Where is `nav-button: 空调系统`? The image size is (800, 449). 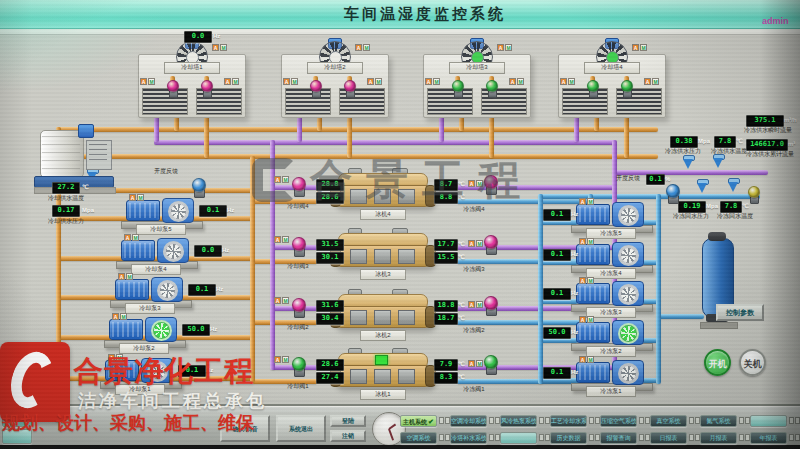 nav-button: 空调系统 is located at coordinates (418, 438).